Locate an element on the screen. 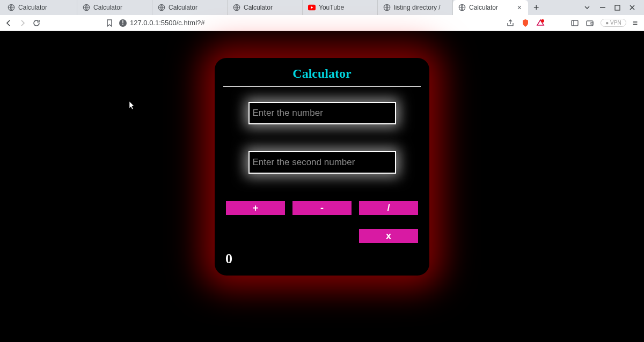 The image size is (644, 342). toolbar: ! 127.0.0.1:5500/c.html?# ● VPN ≡ is located at coordinates (322, 23).